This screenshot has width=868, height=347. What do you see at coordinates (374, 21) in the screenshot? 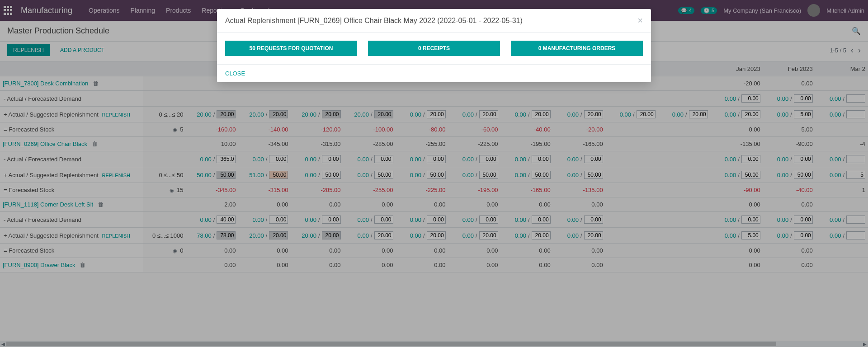
I see `modal-title: Actual Replenishment [FURN_0269] Office …` at bounding box center [374, 21].